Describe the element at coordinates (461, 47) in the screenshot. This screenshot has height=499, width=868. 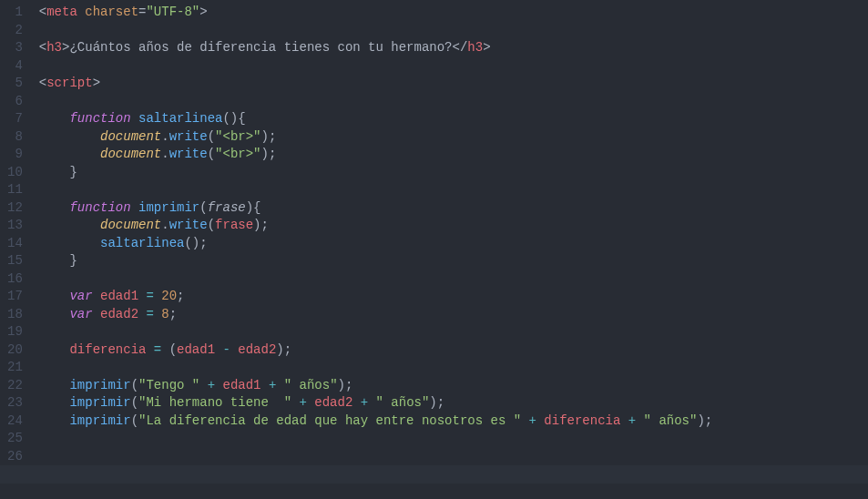
I see `token: </` at that location.